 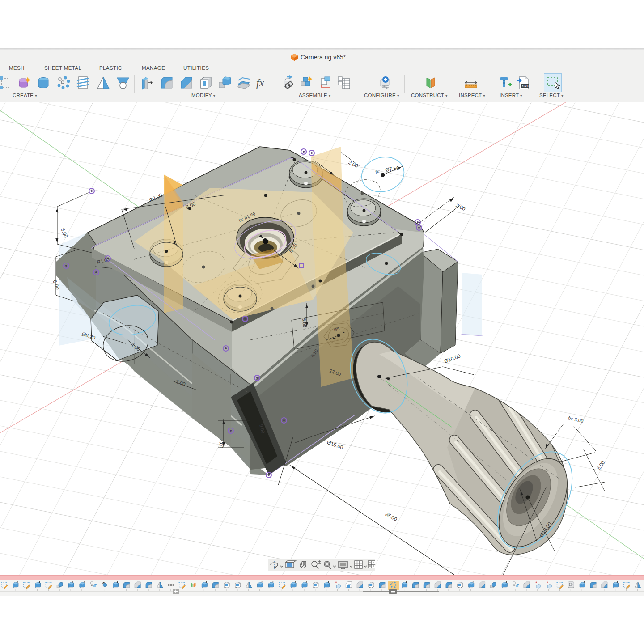 What do you see at coordinates (64, 233) in the screenshot?
I see `svg-text: 8.00` at bounding box center [64, 233].